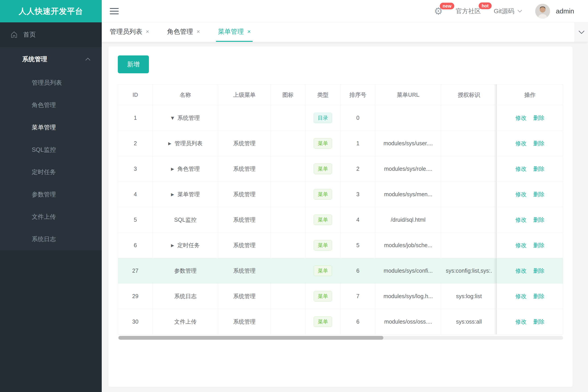  I want to click on avatar, so click(543, 11).